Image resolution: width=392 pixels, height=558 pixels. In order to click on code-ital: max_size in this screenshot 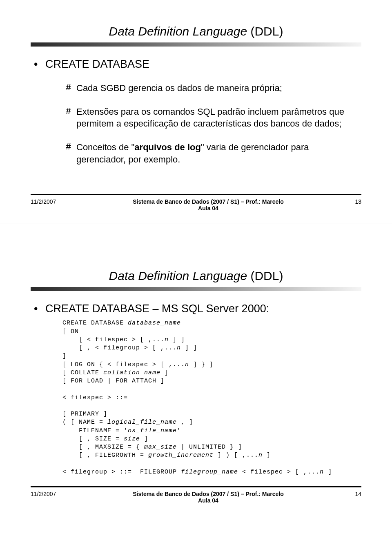, I will do `click(160, 447)`.